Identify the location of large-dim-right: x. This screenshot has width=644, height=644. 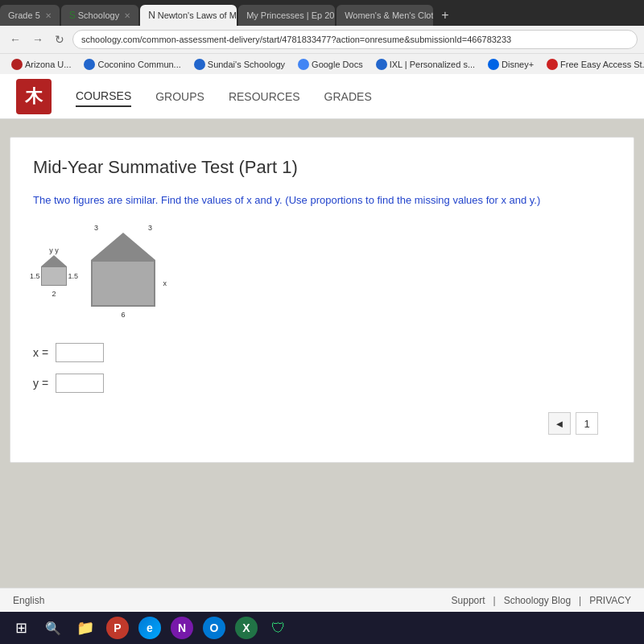
(166, 283).